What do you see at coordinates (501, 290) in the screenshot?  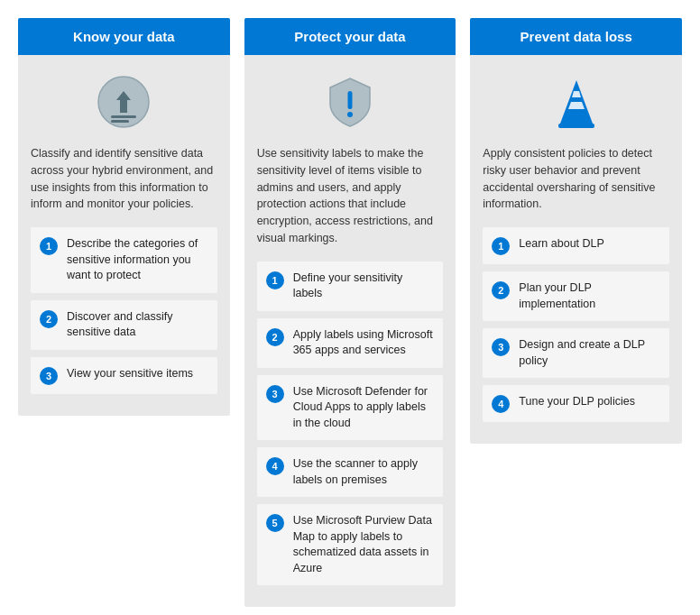 I see `prevent-step-badge-2: 2` at bounding box center [501, 290].